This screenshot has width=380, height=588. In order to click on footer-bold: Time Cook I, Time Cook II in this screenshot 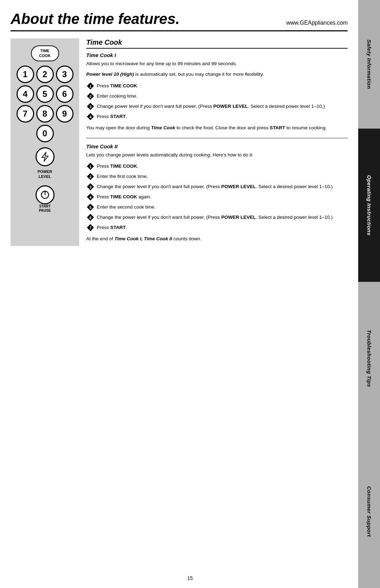, I will do `click(143, 239)`.